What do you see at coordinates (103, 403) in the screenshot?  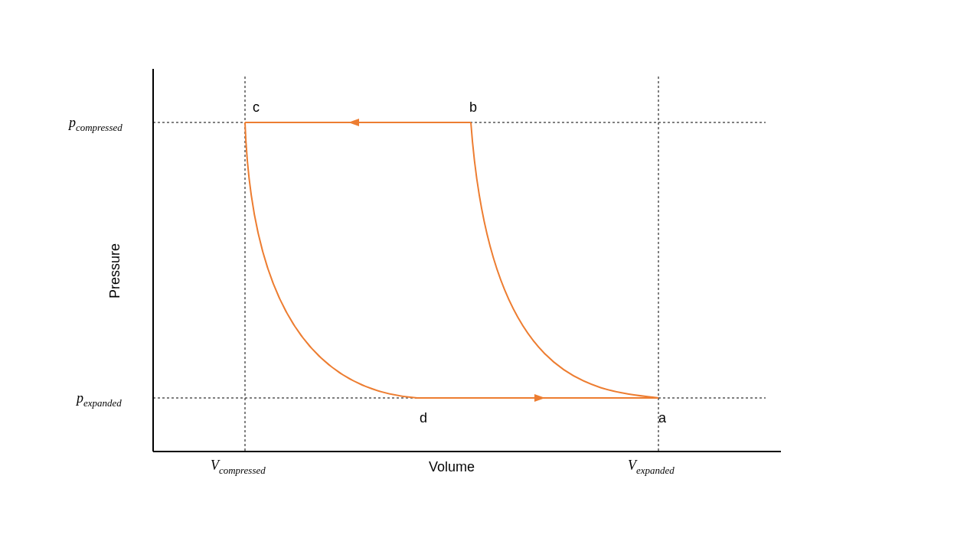 I see `p-expanded-sub: expanded` at bounding box center [103, 403].